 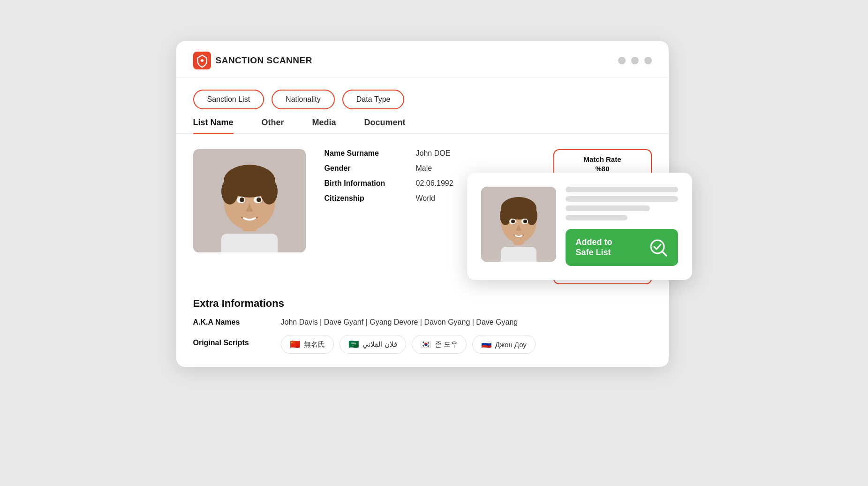 What do you see at coordinates (435, 183) in the screenshot?
I see `value-birth: 02.06.1992` at bounding box center [435, 183].